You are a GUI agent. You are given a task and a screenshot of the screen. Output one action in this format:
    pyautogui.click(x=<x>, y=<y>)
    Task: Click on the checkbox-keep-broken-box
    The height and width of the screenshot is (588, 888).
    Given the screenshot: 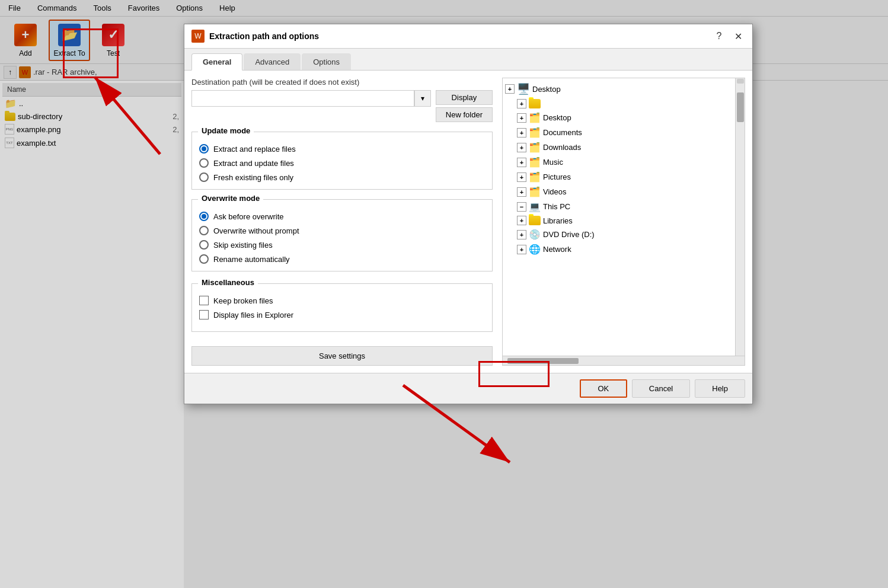 What is the action you would take?
    pyautogui.click(x=204, y=301)
    